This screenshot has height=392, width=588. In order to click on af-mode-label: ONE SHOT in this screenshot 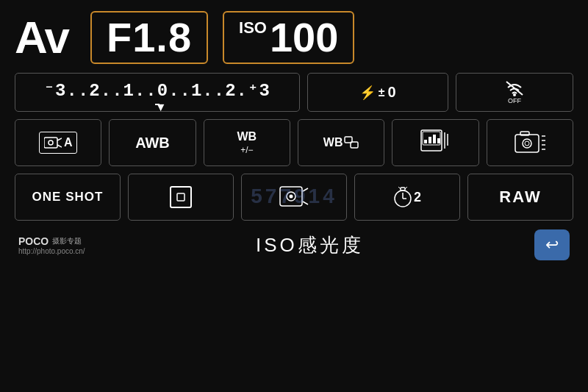, I will do `click(68, 197)`.